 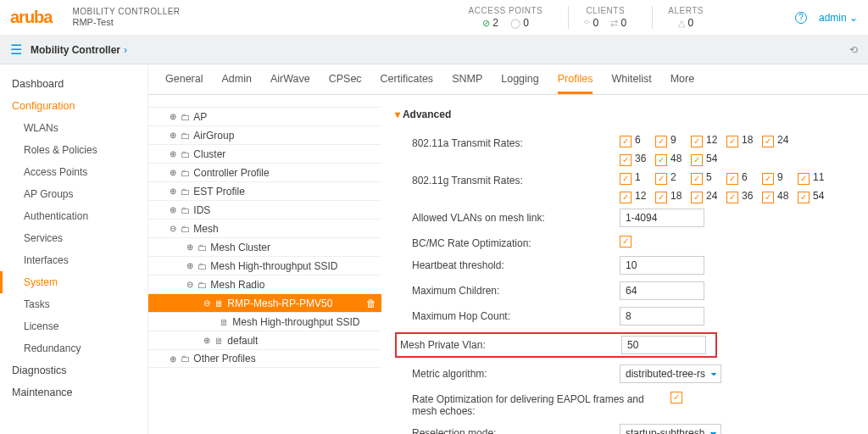 I want to click on tree-item-est-profile: ⊕🗀 EST Profile, so click(x=264, y=191).